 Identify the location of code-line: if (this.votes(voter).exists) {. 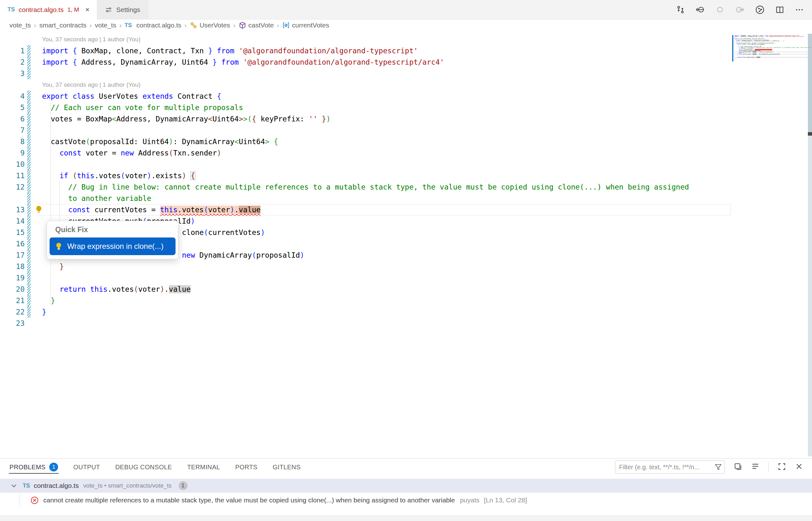
(119, 176).